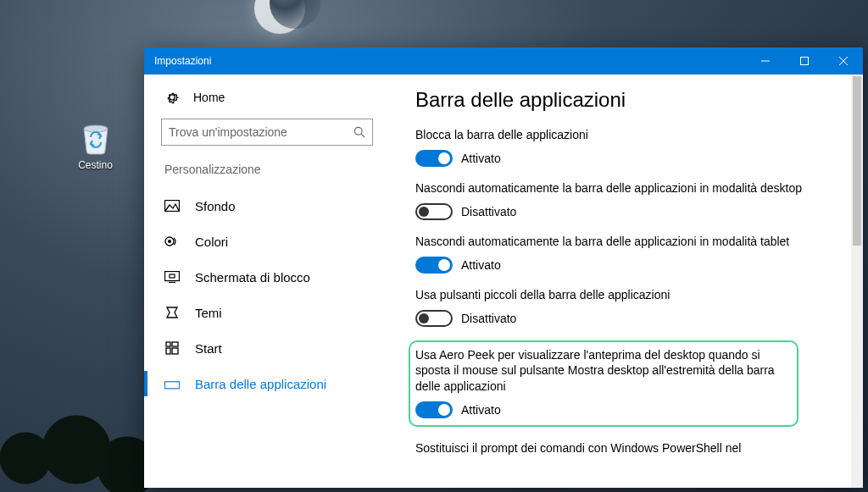  Describe the element at coordinates (261, 132) in the screenshot. I see `search-placeholder: Trova un'impostazione` at that location.